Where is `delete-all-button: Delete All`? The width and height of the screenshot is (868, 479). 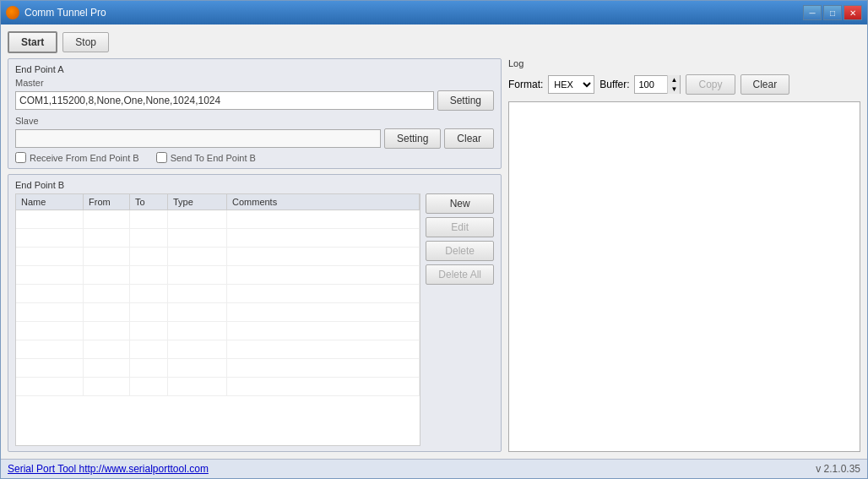
delete-all-button: Delete All is located at coordinates (459, 275).